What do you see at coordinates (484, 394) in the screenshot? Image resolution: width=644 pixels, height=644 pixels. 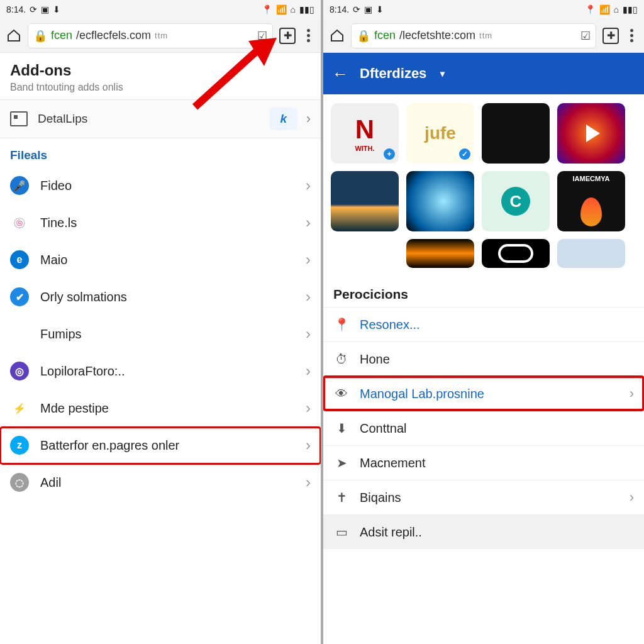 I see `settings-item: 👁Manogal Lab.prosnine›` at bounding box center [484, 394].